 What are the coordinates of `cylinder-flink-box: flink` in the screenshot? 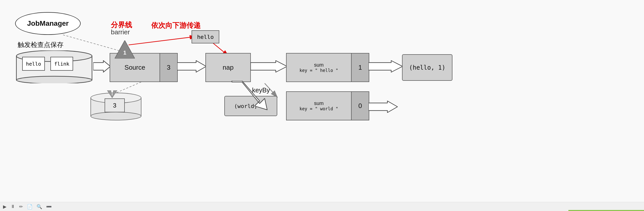 It's located at (62, 64).